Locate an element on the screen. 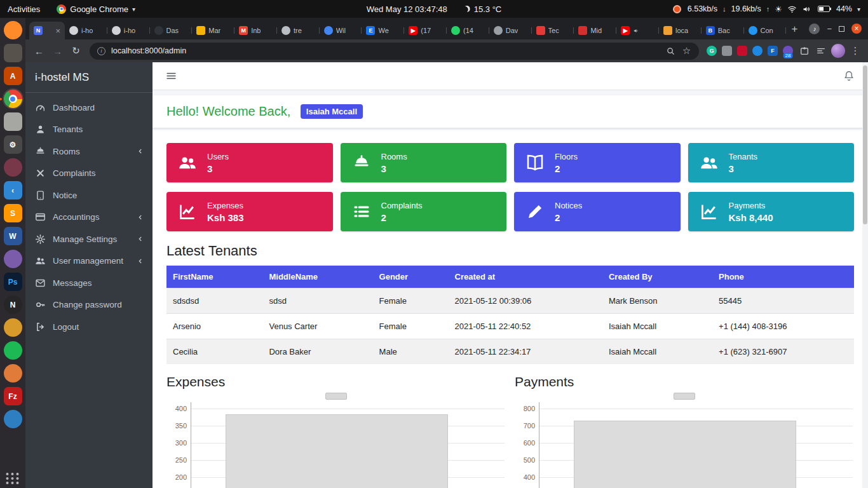 The image size is (868, 488). dock-item-firefox is located at coordinates (13, 30).